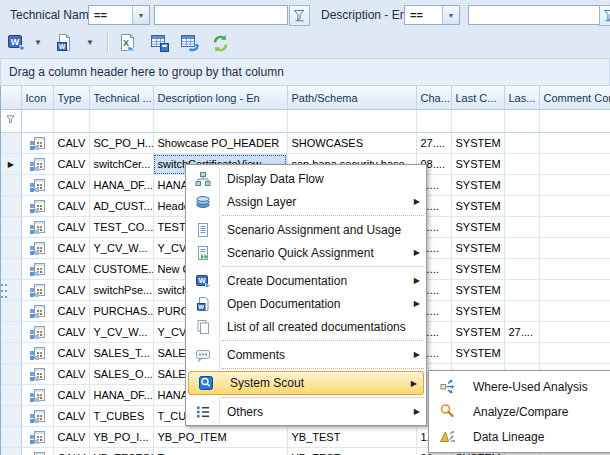  Describe the element at coordinates (121, 144) in the screenshot. I see `cell-technical-name: SC_PO_H...` at that location.